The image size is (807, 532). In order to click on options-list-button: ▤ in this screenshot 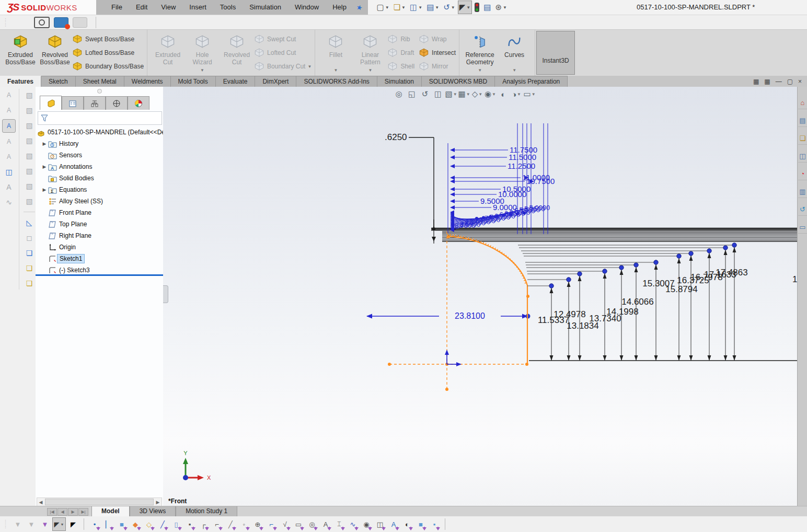, I will do `click(487, 7)`.